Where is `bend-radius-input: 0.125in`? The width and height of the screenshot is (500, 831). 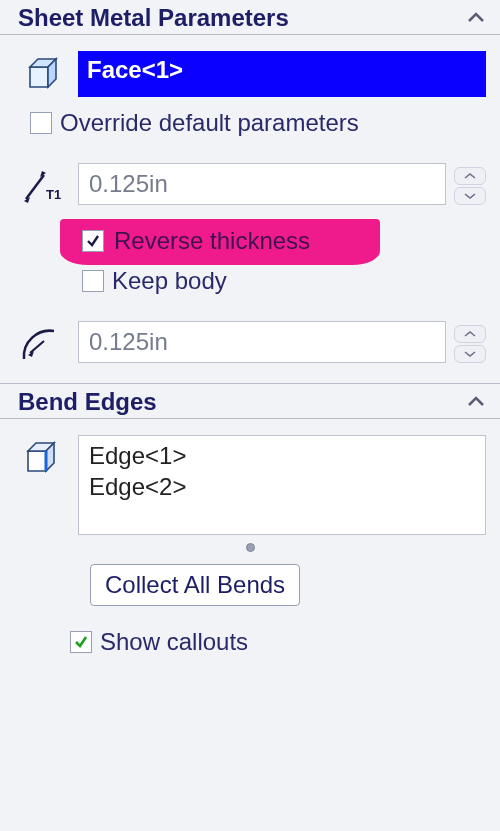
bend-radius-input: 0.125in is located at coordinates (262, 342).